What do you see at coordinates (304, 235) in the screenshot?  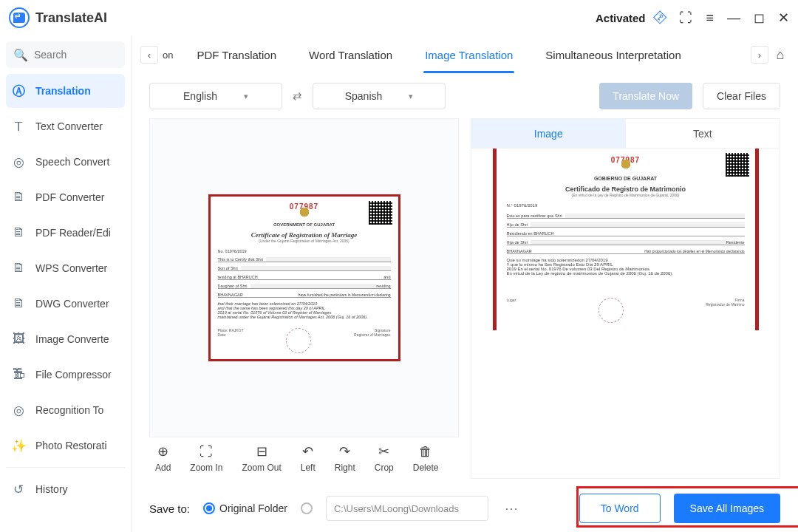 I see `doc-title: Certificate of Registration of Marriage` at bounding box center [304, 235].